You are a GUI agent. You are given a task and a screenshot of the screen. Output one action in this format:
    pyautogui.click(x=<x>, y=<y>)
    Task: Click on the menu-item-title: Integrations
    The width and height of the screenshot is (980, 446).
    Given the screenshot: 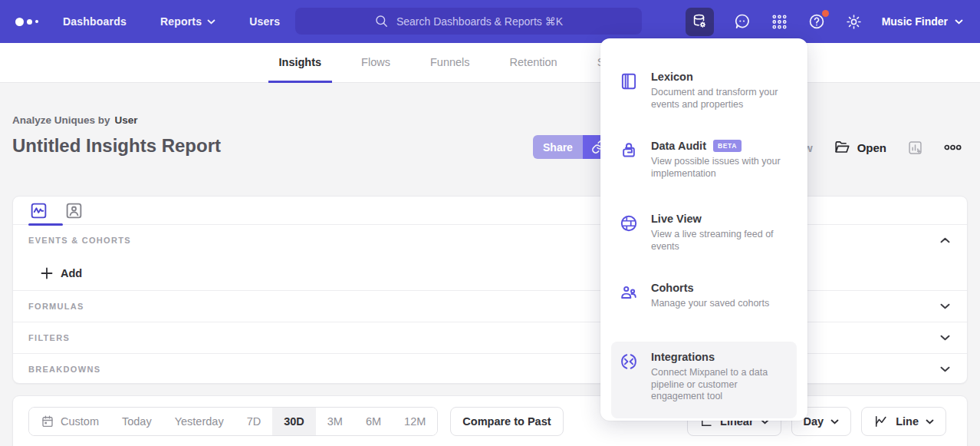 What is the action you would take?
    pyautogui.click(x=720, y=357)
    